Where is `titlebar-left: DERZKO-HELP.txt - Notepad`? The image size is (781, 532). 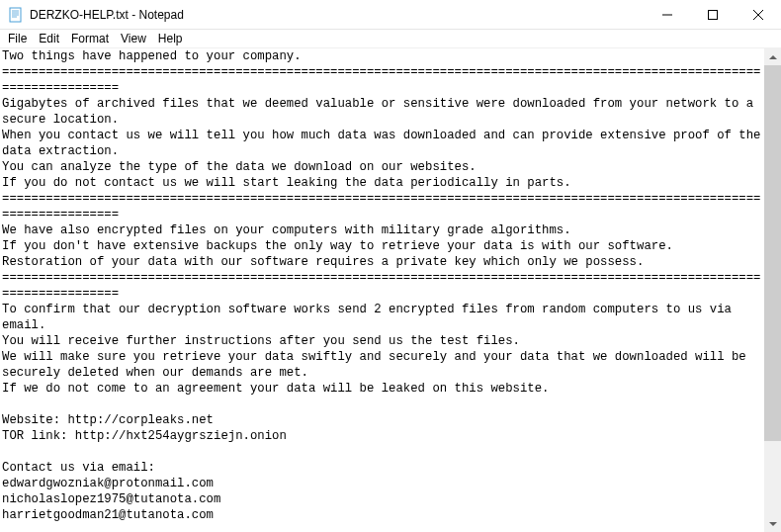
titlebar-left: DERZKO-HELP.txt - Notepad is located at coordinates (92, 15).